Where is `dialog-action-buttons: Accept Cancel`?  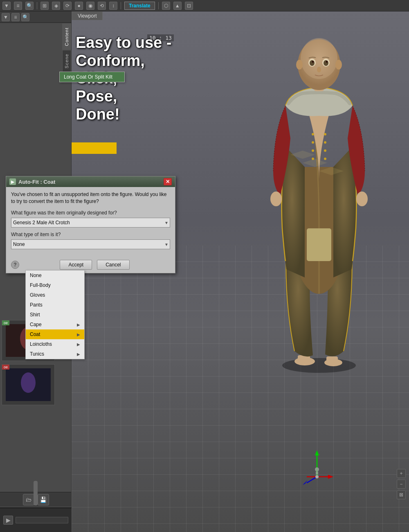 dialog-action-buttons: Accept Cancel is located at coordinates (95, 265).